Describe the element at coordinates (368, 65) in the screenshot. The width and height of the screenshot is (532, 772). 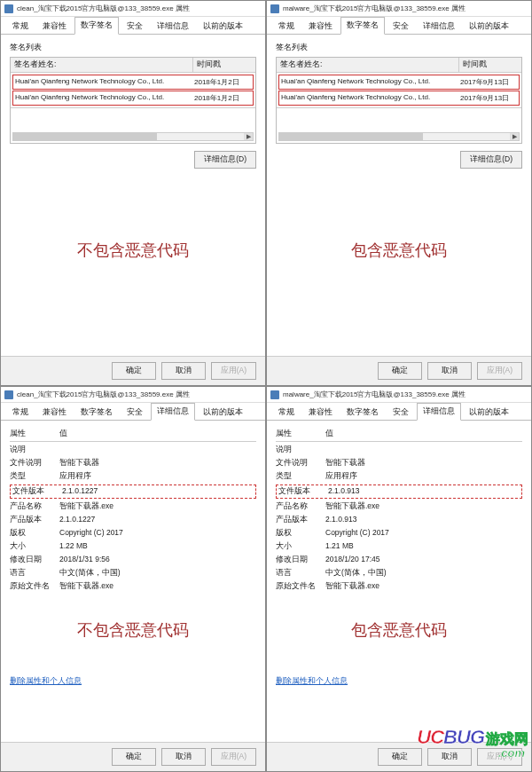
I see `sig-col-name: 签名者姓名:` at that location.